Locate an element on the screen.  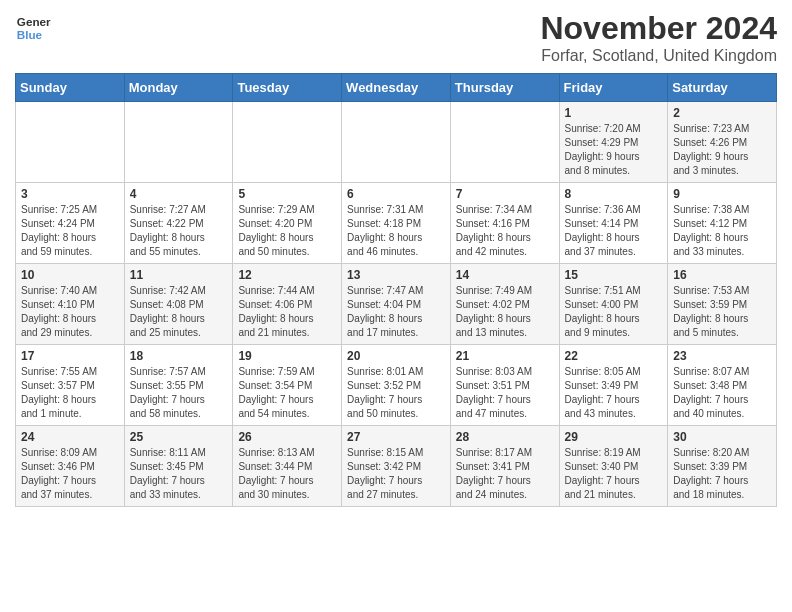
day-number: 6 is located at coordinates (396, 194).